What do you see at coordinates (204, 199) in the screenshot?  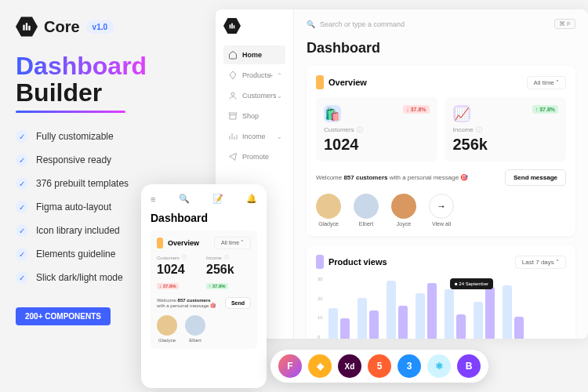 I see `mobile-topbar: ≡ 🔍 📝 🔔` at bounding box center [204, 199].